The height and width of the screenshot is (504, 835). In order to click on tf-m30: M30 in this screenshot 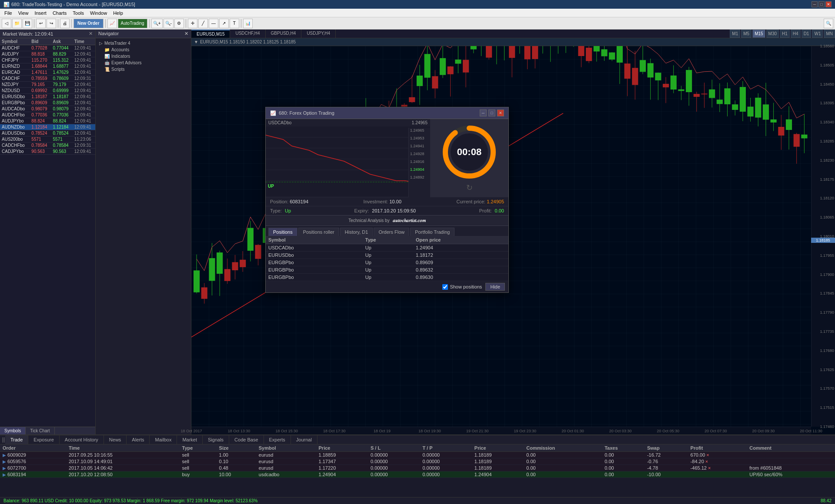, I will do `click(772, 34)`.